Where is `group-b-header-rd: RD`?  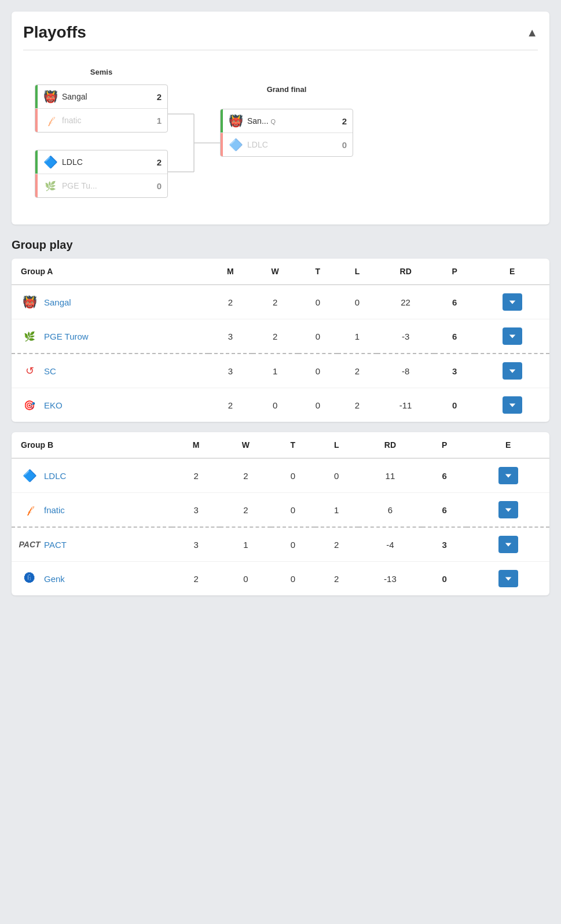
group-b-header-rd: RD is located at coordinates (390, 446).